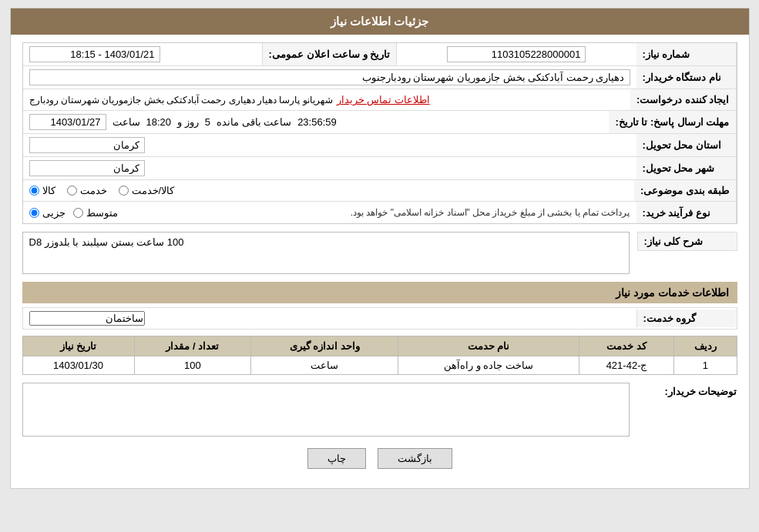 The width and height of the screenshot is (759, 532). What do you see at coordinates (254, 122) in the screenshot?
I see `label-remaining: ساعت باقی مانده` at bounding box center [254, 122].